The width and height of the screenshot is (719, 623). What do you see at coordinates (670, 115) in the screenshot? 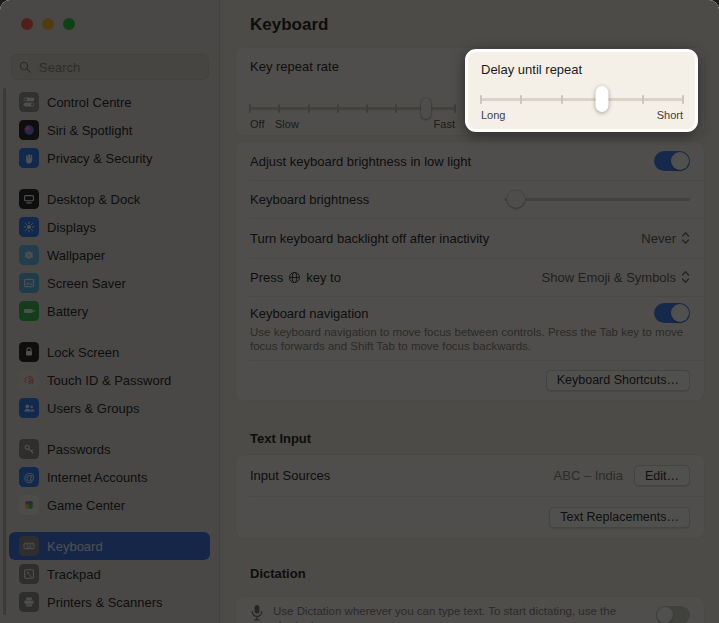
I see `delay-short-label: Short` at bounding box center [670, 115].